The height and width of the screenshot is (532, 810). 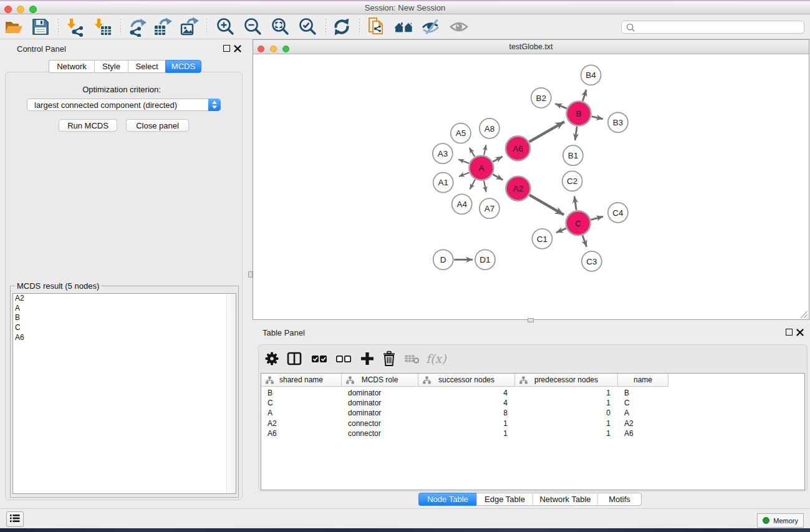 I want to click on task-history-button, so click(x=15, y=519).